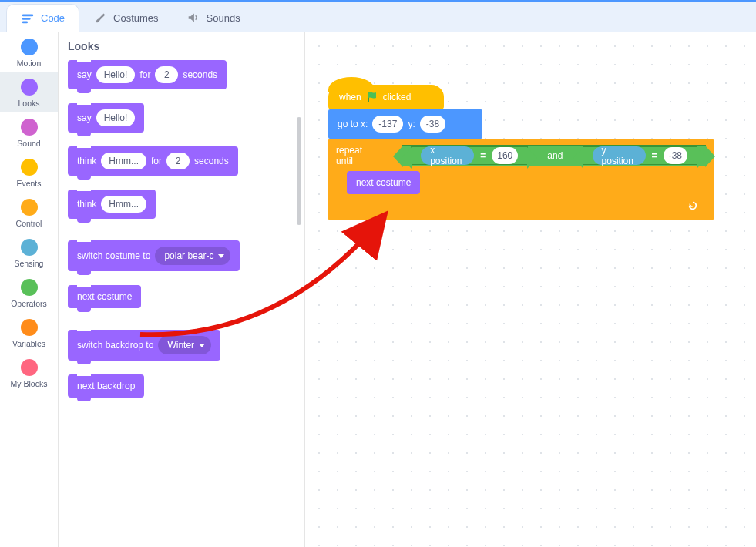 The width and height of the screenshot is (756, 547). What do you see at coordinates (29, 293) in the screenshot?
I see `category-operators: Operators` at bounding box center [29, 293].